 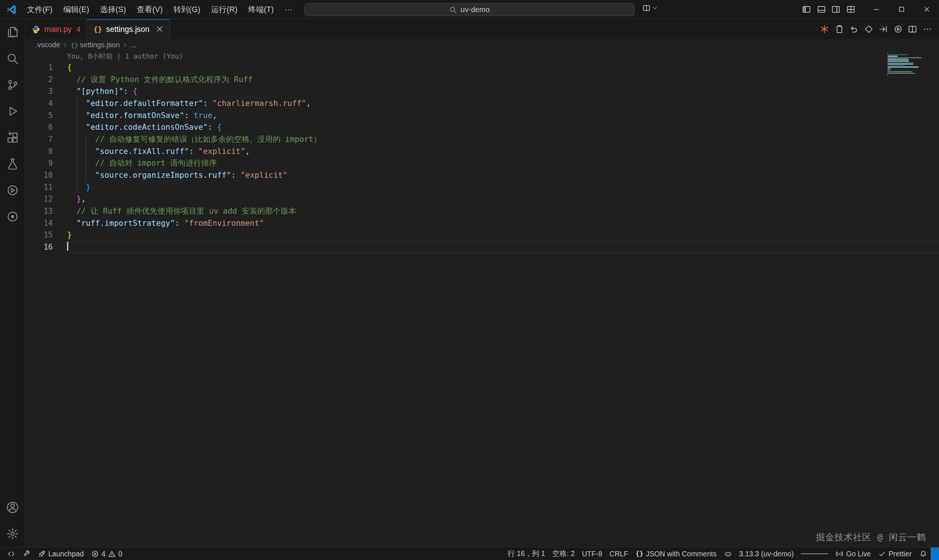 What do you see at coordinates (482, 235) in the screenshot?
I see `code-line-15: 15}` at bounding box center [482, 235].